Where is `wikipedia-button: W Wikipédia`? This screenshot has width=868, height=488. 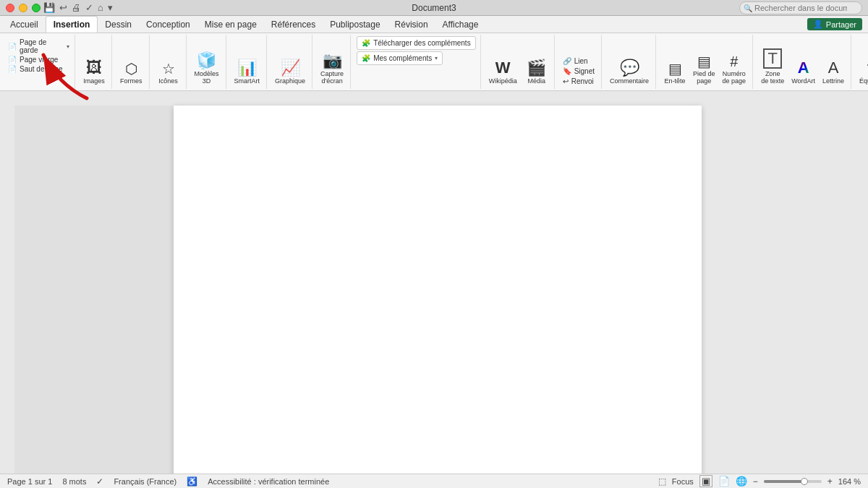
wikipedia-button: W Wikipédia is located at coordinates (503, 72).